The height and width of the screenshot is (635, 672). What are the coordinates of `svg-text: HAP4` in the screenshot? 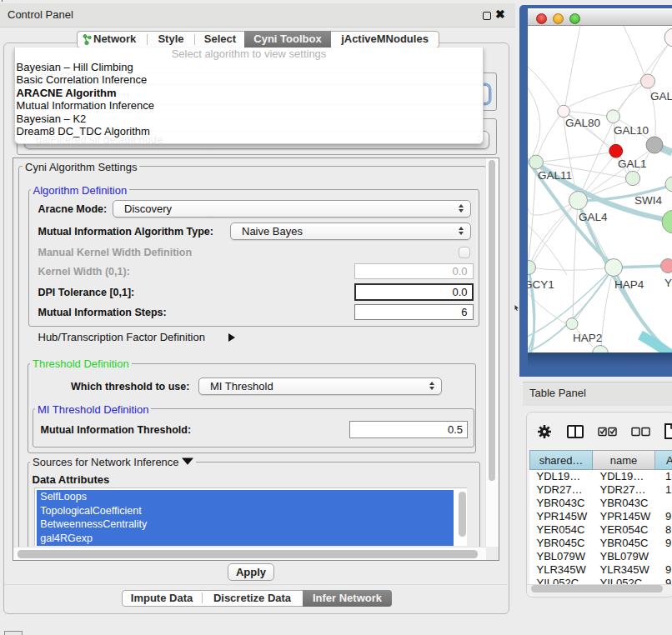 It's located at (629, 285).